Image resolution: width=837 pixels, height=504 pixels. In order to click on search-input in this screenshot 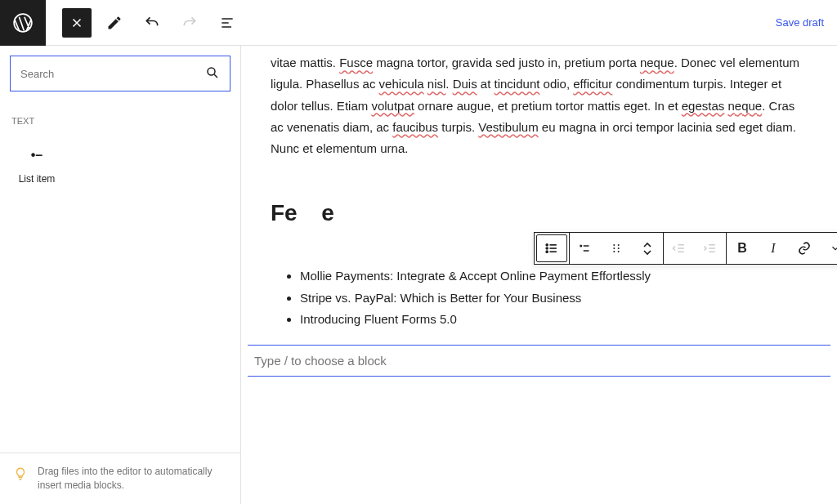, I will do `click(113, 74)`.